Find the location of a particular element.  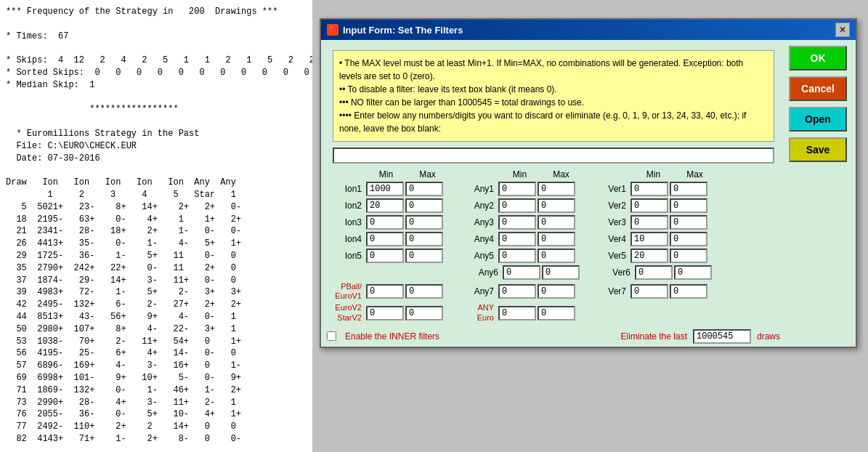

title-bar: 🔴 Input Form: Set The Filters ✕ is located at coordinates (588, 30).